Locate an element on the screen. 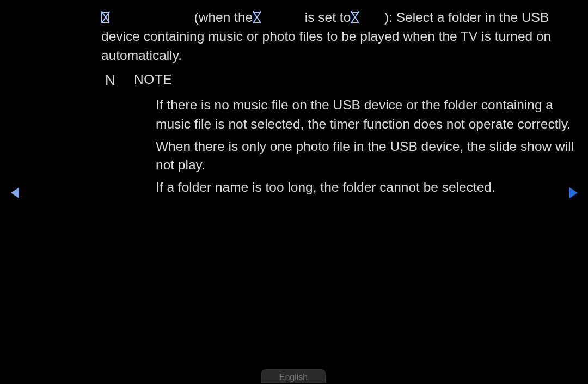  intro-seg1: (when the is located at coordinates (224, 17).